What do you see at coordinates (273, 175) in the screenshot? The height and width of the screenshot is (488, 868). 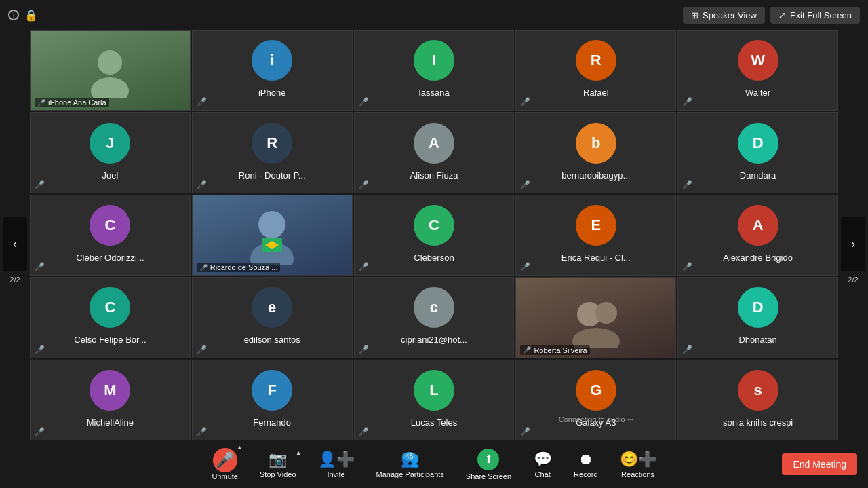 I see `participant-name: Roni - Doutor P...` at bounding box center [273, 175].